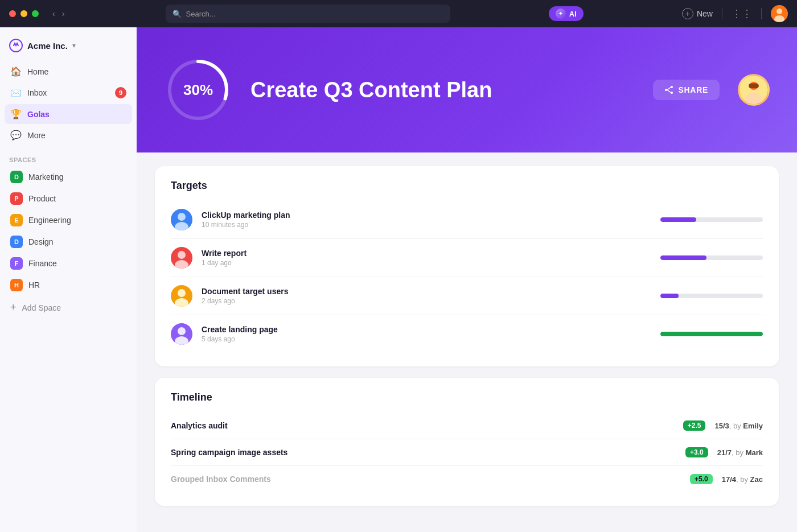  Describe the element at coordinates (426, 301) in the screenshot. I see `target-time-3: 2 days ago` at that location.